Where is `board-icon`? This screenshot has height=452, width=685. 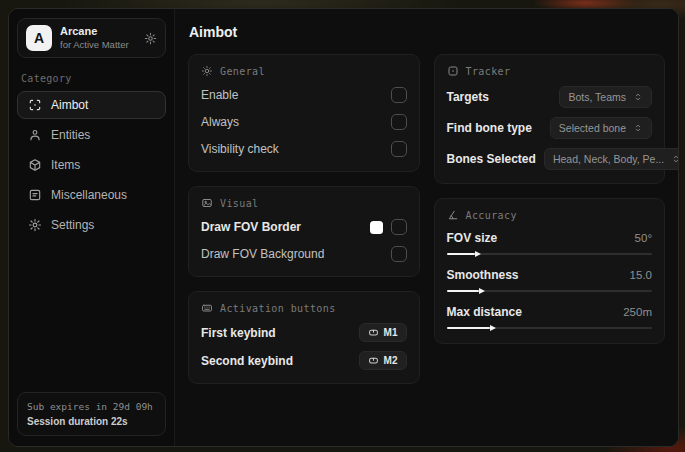 board-icon is located at coordinates (35, 195).